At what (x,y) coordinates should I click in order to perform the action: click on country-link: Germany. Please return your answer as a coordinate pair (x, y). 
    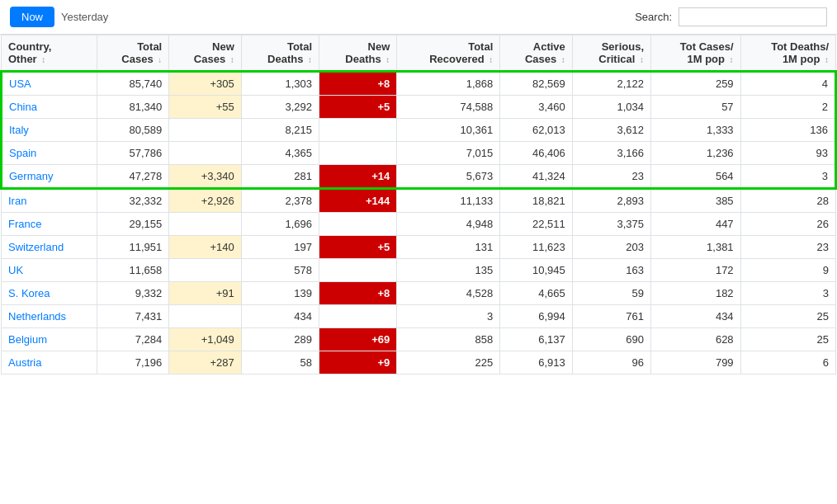
    Looking at the image, I should click on (31, 177).